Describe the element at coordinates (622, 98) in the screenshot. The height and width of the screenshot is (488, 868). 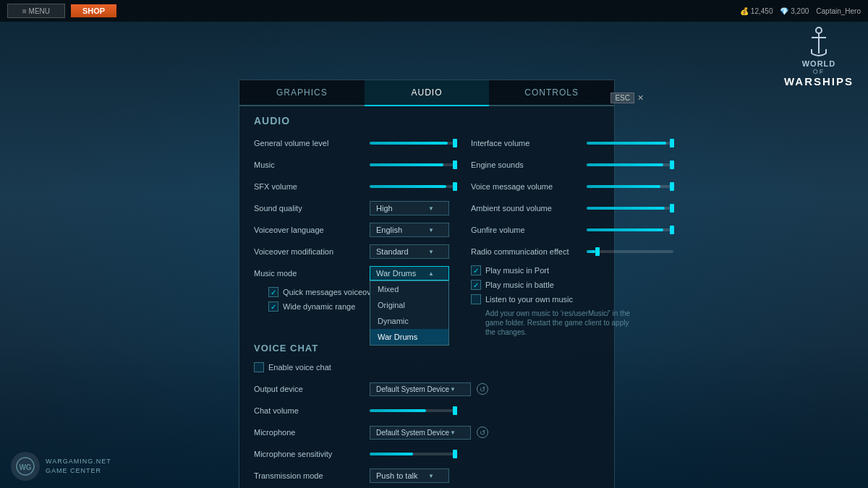
I see `esc-label: ESC` at that location.